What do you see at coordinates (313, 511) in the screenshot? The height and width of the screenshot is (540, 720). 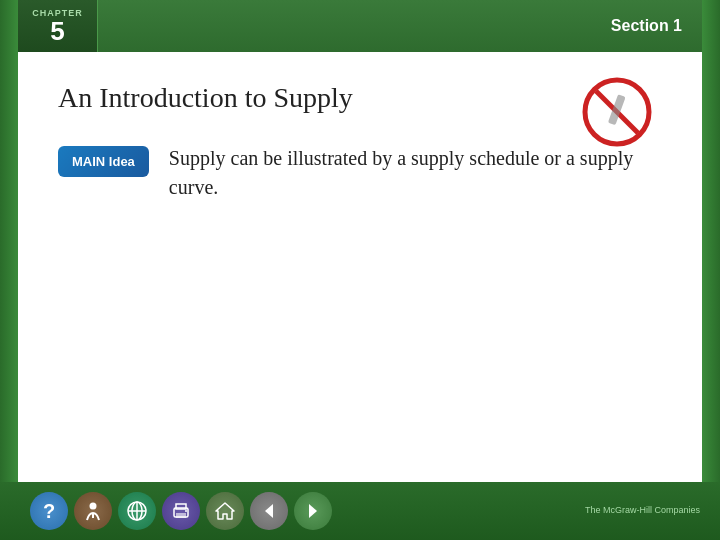 I see `next-button` at bounding box center [313, 511].